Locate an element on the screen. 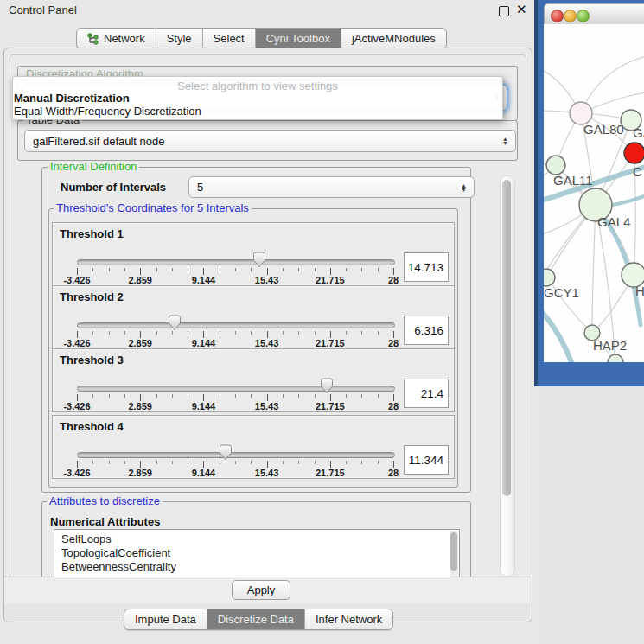 Image resolution: width=644 pixels, height=644 pixels. close-icon: ✕ is located at coordinates (522, 10).